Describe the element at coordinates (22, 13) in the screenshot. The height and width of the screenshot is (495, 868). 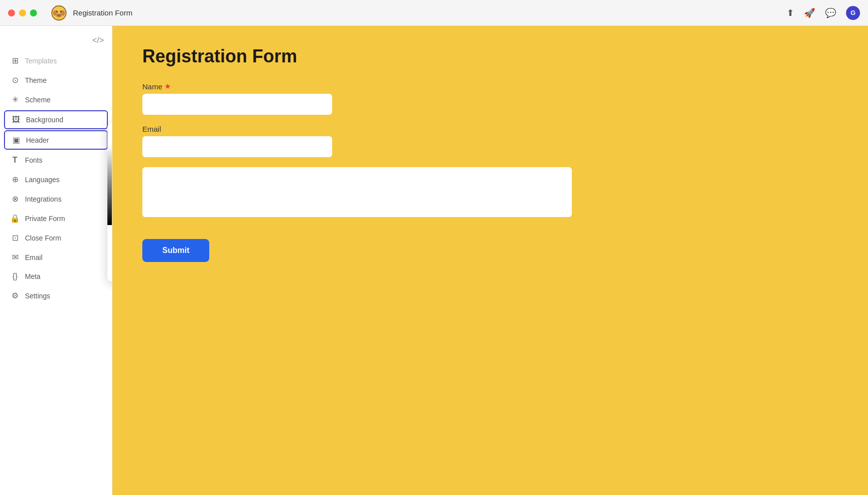
I see `traffic-lights` at that location.